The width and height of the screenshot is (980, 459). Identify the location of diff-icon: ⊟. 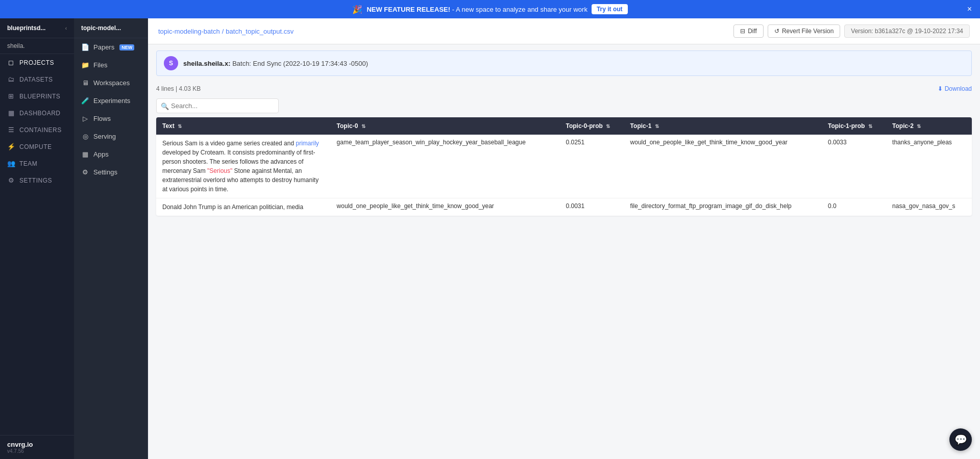
(743, 31).